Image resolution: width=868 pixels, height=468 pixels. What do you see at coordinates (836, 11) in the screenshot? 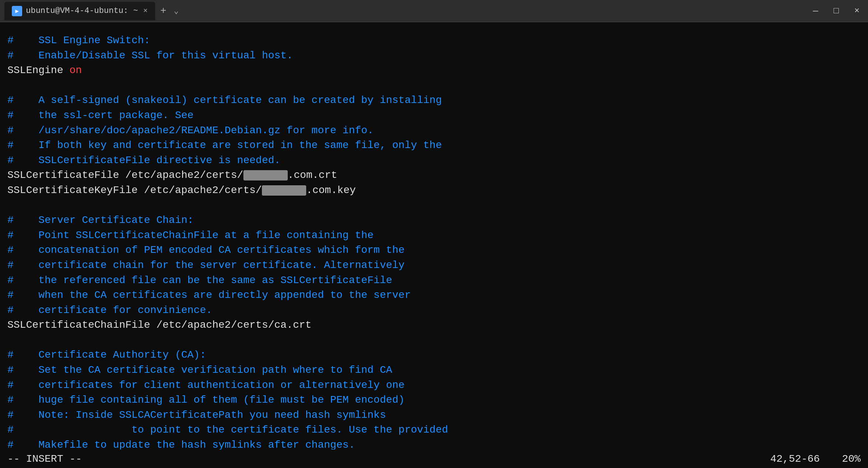
I see `maximize-button: □` at bounding box center [836, 11].